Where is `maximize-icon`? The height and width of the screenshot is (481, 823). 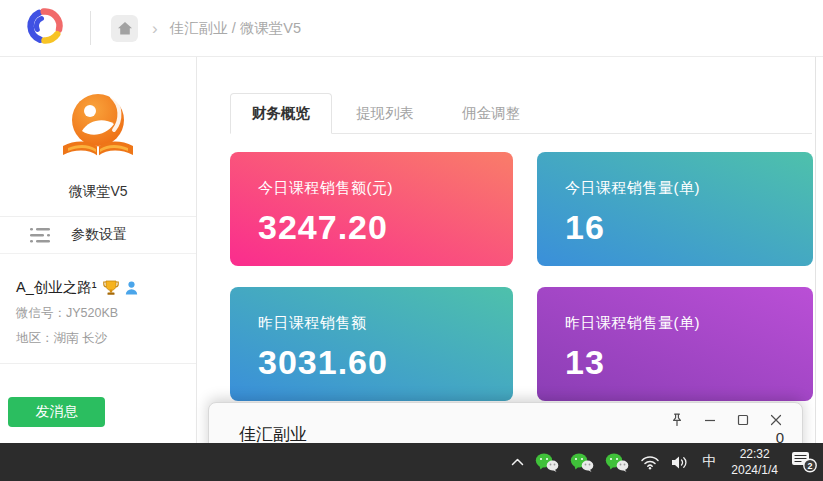
maximize-icon is located at coordinates (743, 420).